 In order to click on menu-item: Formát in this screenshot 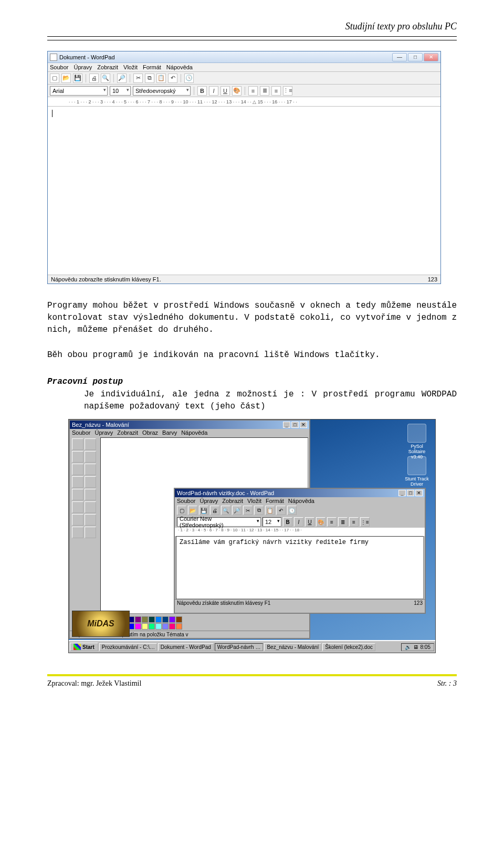, I will do `click(275, 501)`.